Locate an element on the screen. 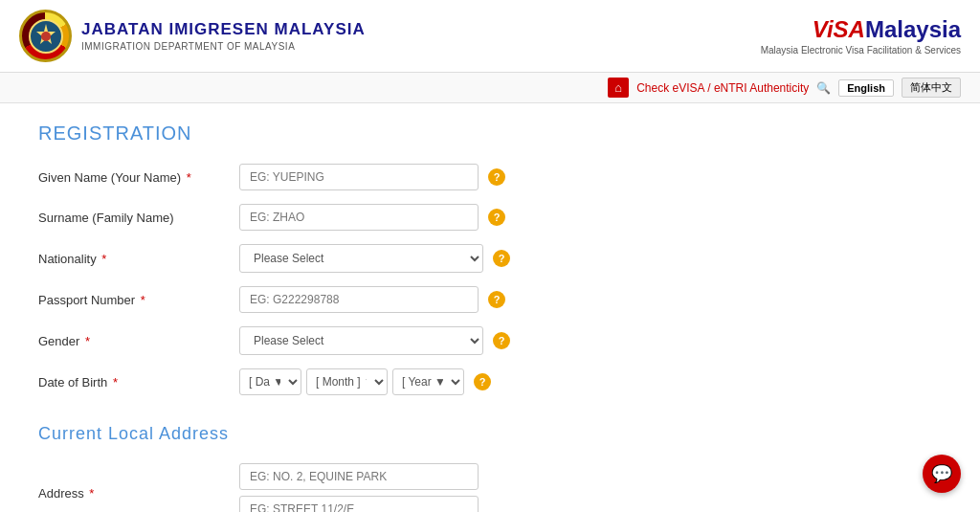 The height and width of the screenshot is (512, 980). address-row: Address * is located at coordinates (431, 488).